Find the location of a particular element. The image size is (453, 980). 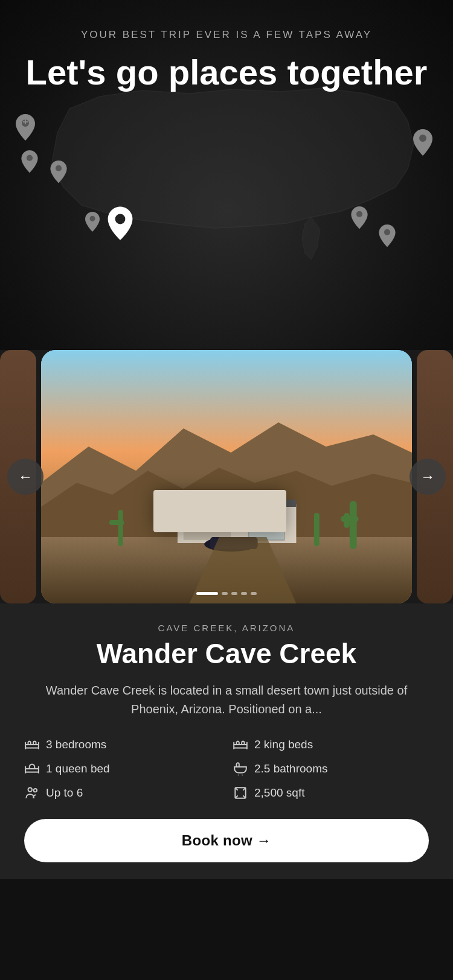

stat-sqft: 2,500 sqft is located at coordinates (331, 793).